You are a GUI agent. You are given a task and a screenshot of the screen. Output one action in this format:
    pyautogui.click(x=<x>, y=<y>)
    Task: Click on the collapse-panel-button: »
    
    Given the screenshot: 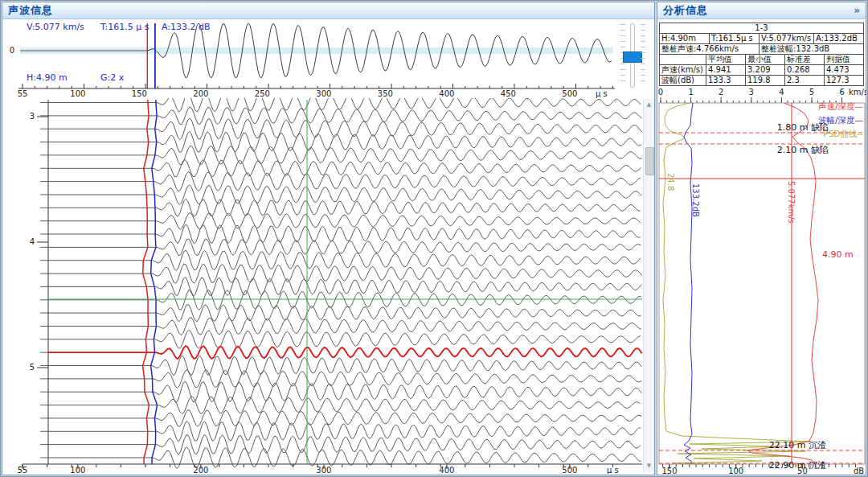 What is the action you would take?
    pyautogui.click(x=857, y=10)
    